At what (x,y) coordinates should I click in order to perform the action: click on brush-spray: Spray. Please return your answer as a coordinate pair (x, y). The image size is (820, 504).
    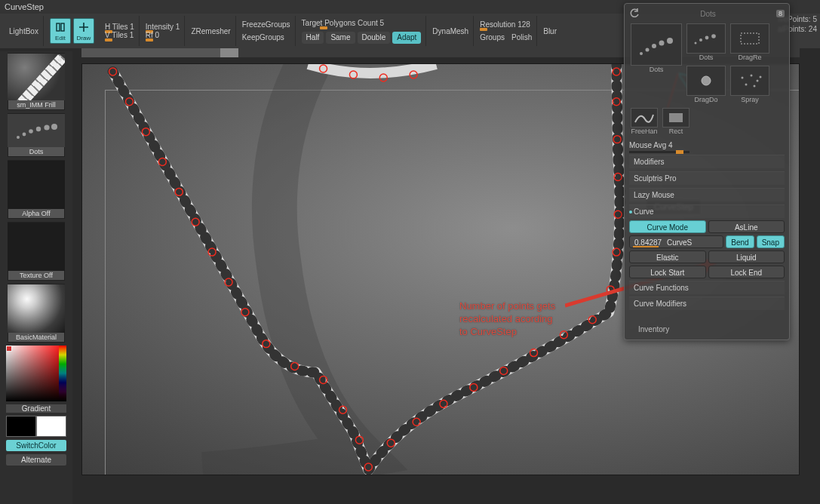
    Looking at the image, I should click on (750, 85).